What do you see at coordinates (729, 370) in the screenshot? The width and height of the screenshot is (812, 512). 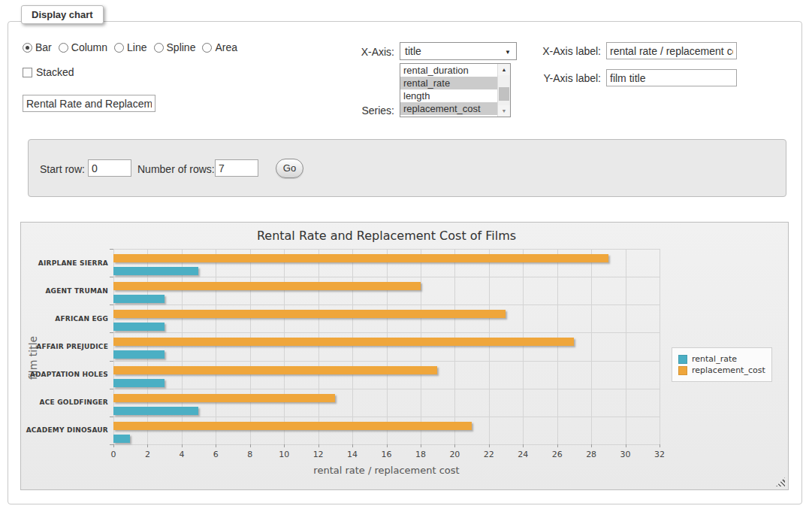 I see `legend-label: replacement_cost` at bounding box center [729, 370].